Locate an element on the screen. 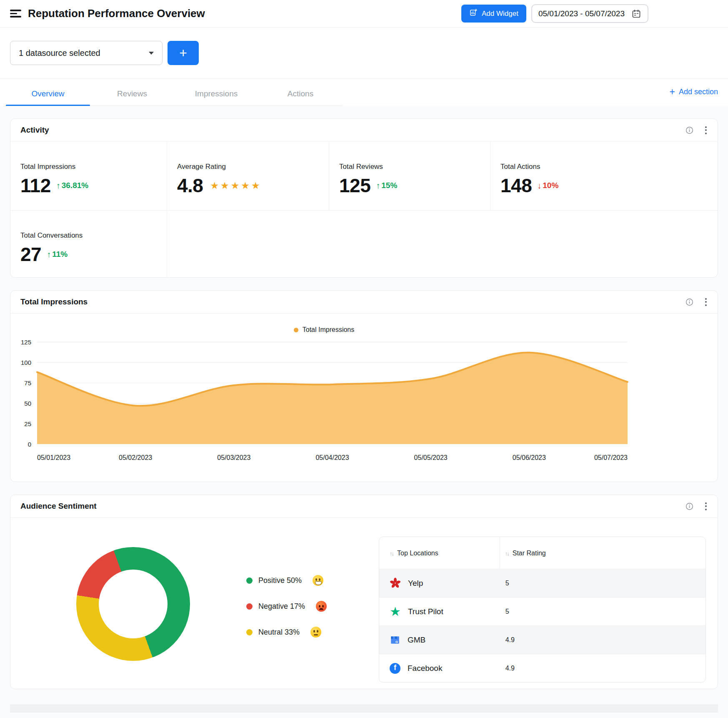 The image size is (728, 718). donut-hole is located at coordinates (133, 604).